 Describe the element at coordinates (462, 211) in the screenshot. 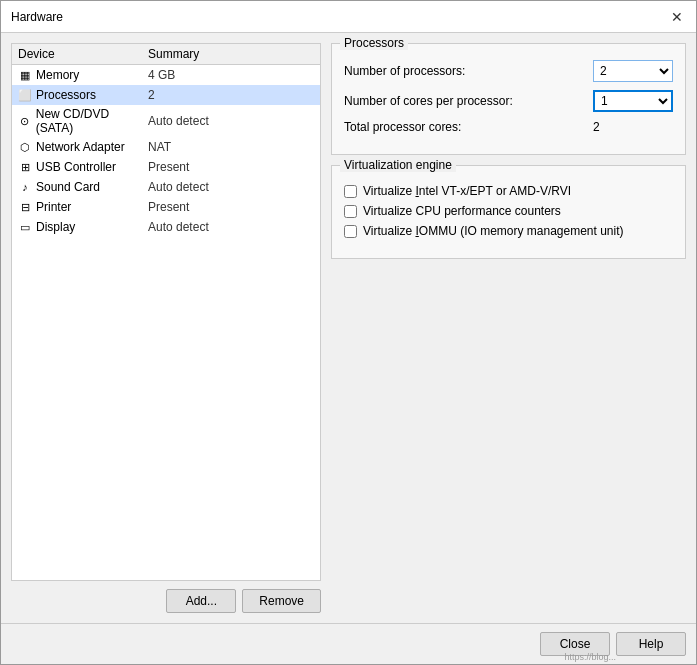

I see `perf_counters-label: Virtualize CPU performance counters` at that location.